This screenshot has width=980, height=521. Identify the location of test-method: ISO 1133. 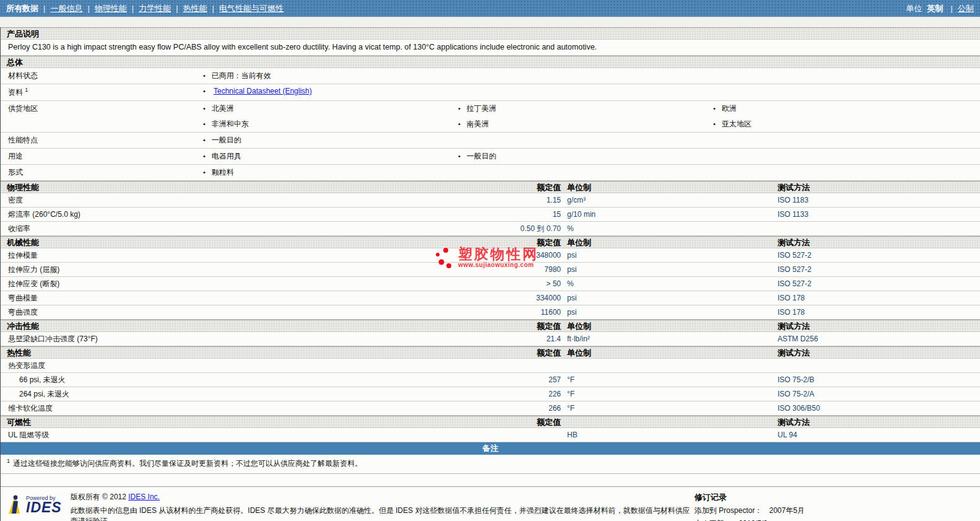
(875, 214).